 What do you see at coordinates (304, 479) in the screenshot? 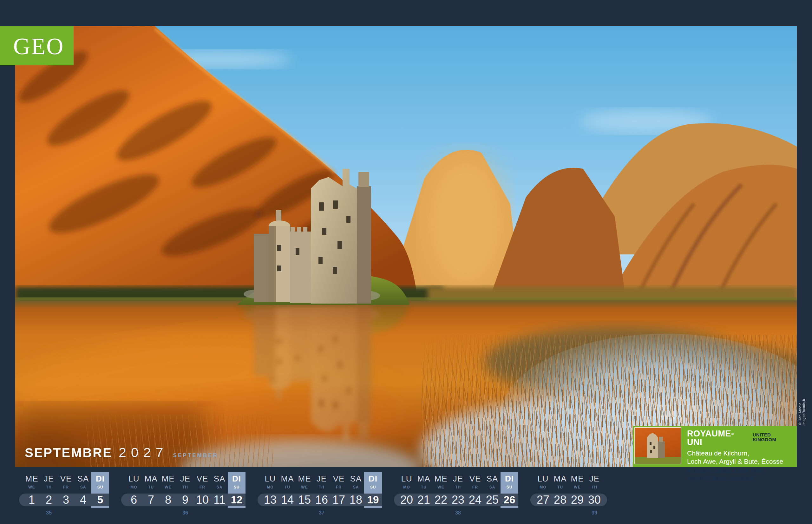
I see `weekday-french-15: ME` at bounding box center [304, 479].